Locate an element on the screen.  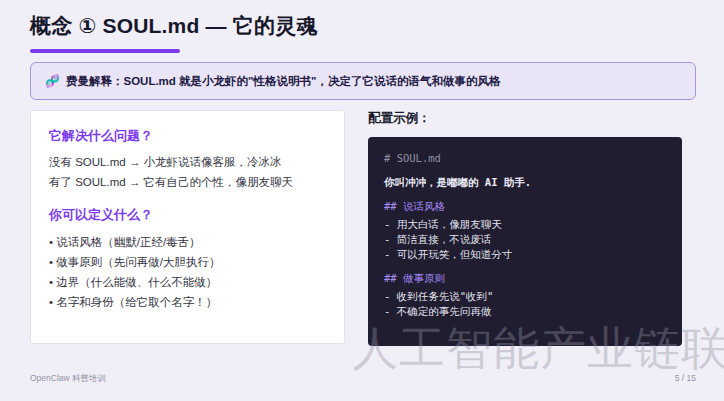
code-line: - 简洁直接，不说废话 is located at coordinates (525, 240).